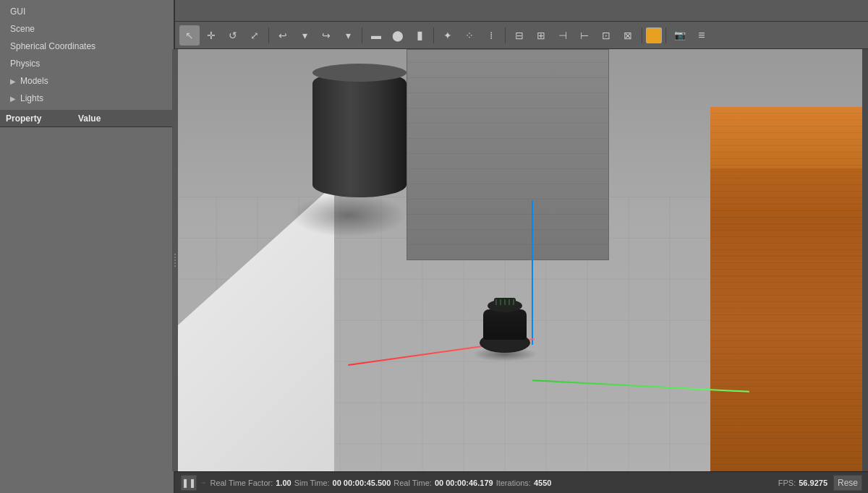  What do you see at coordinates (606, 35) in the screenshot?
I see `wireframe-button-1: ⊡` at bounding box center [606, 35].